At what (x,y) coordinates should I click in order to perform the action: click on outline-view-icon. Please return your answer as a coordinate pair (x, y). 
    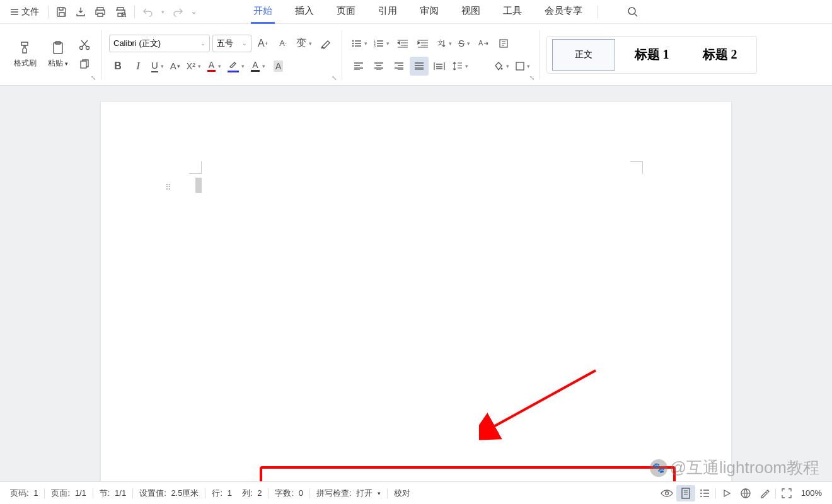
    Looking at the image, I should click on (705, 493).